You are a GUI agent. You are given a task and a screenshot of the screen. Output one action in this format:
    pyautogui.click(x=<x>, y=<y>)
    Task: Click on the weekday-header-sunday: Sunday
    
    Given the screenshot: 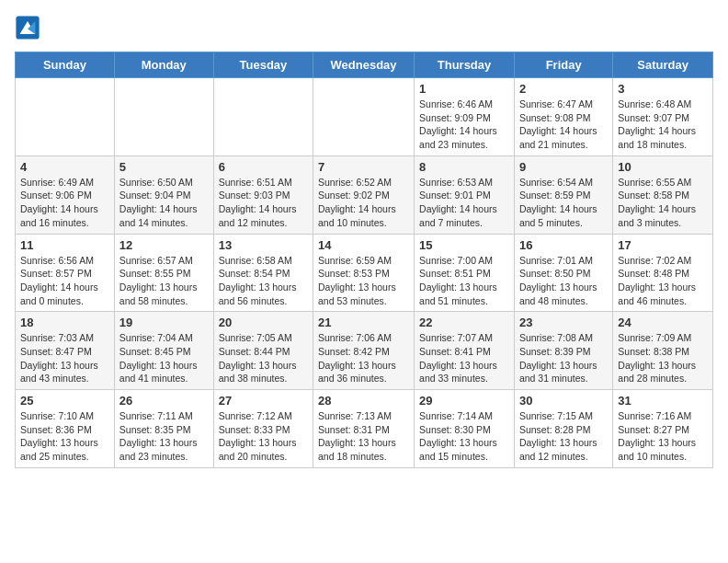 What is the action you would take?
    pyautogui.click(x=65, y=65)
    